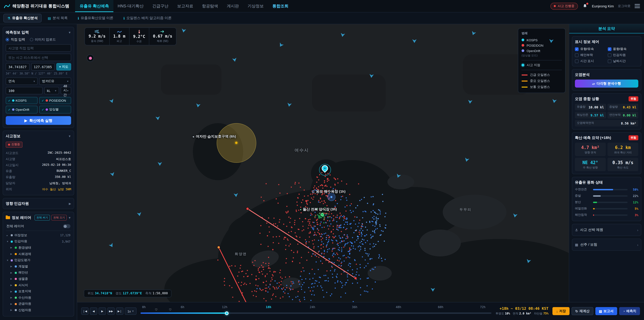 Image resolution: width=644 pixels, height=320 pixels. Describe the element at coordinates (94, 311) in the screenshot. I see `step-back-button: ◀` at that location.